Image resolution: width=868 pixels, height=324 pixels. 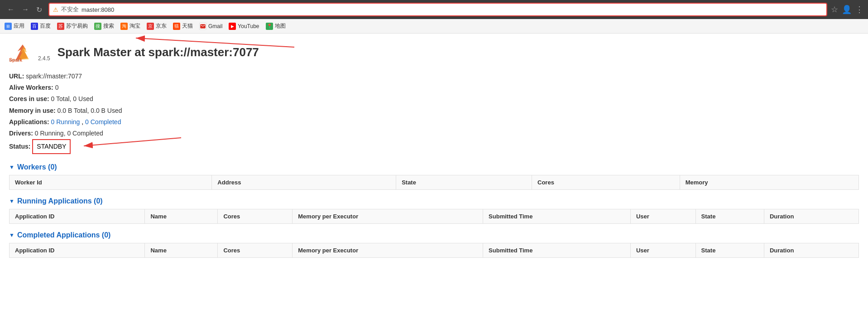 I want to click on taobao-icon: 淘, so click(x=124, y=26).